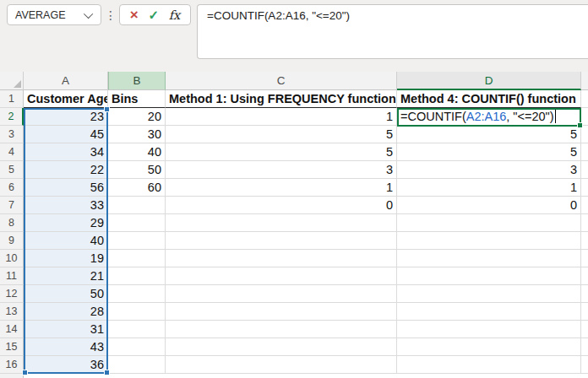 The height and width of the screenshot is (378, 588). Describe the element at coordinates (489, 206) in the screenshot. I see `cell-D7: 0` at that location.